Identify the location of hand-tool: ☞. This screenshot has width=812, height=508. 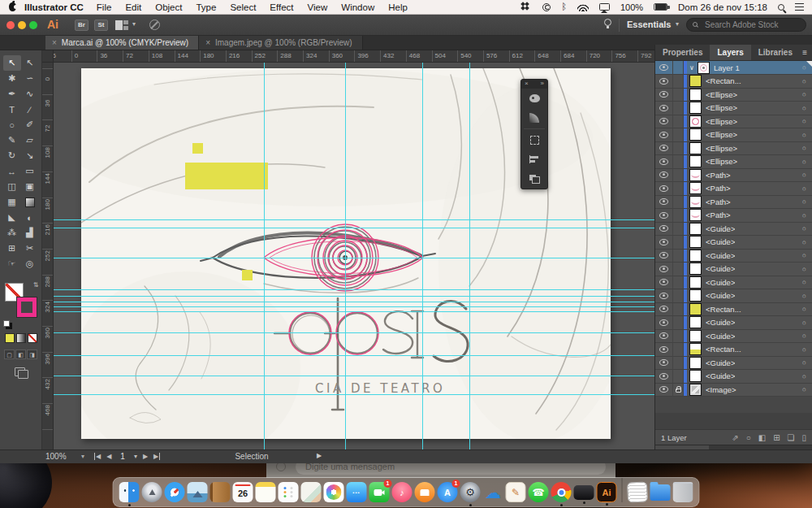
(12, 263).